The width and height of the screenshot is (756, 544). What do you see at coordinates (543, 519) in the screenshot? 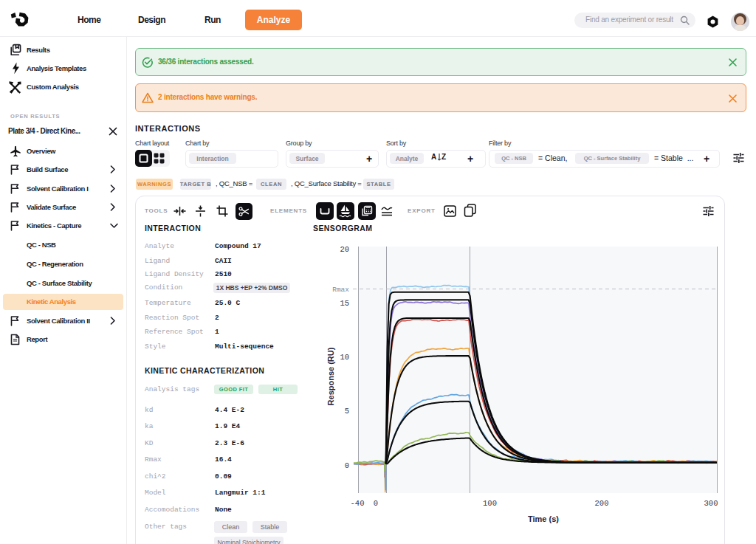
I see `svg-text: Time (s)` at bounding box center [543, 519].